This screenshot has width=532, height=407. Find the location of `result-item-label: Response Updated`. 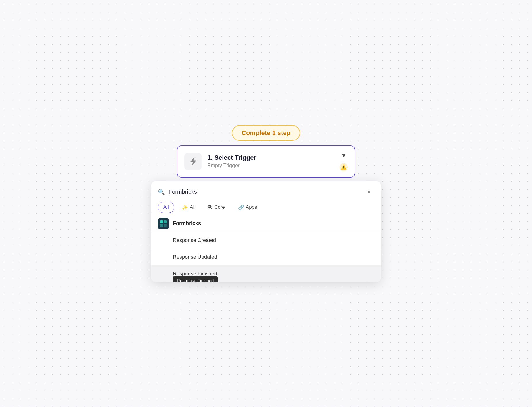

result-item-label: Response Updated is located at coordinates (195, 257).